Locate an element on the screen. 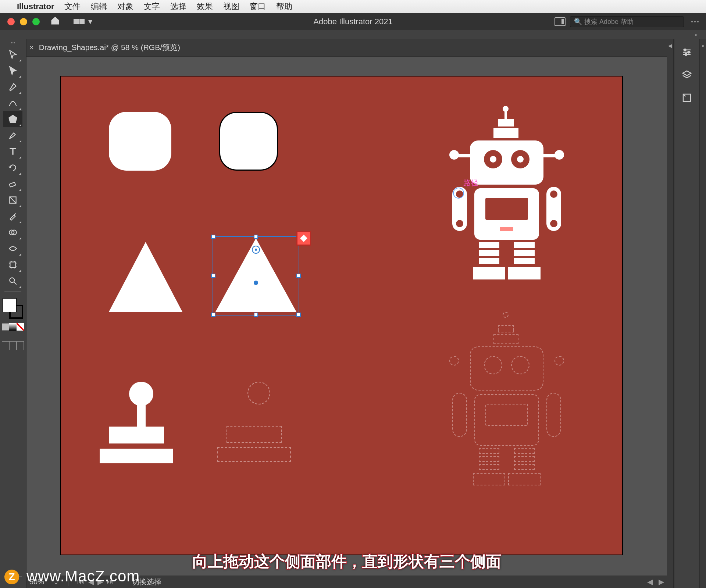  color-mode-row is located at coordinates (13, 327).